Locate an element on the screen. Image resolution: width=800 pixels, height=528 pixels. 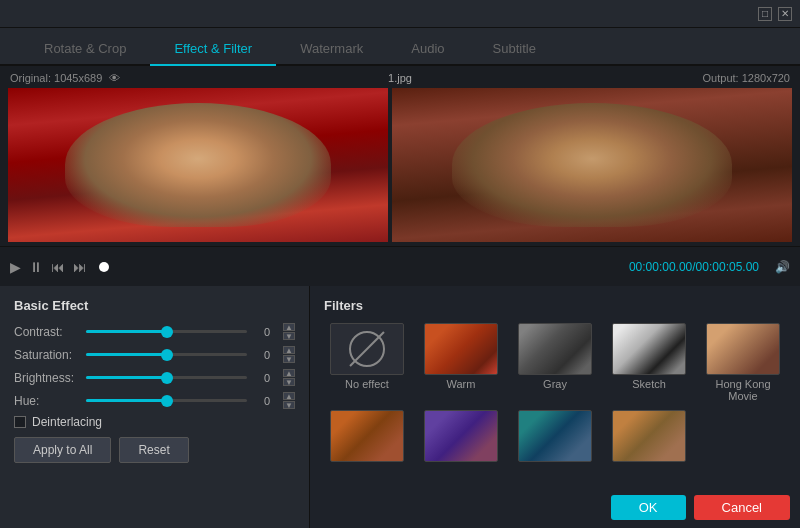
contrast-down: ▼ is located at coordinates (289, 336).